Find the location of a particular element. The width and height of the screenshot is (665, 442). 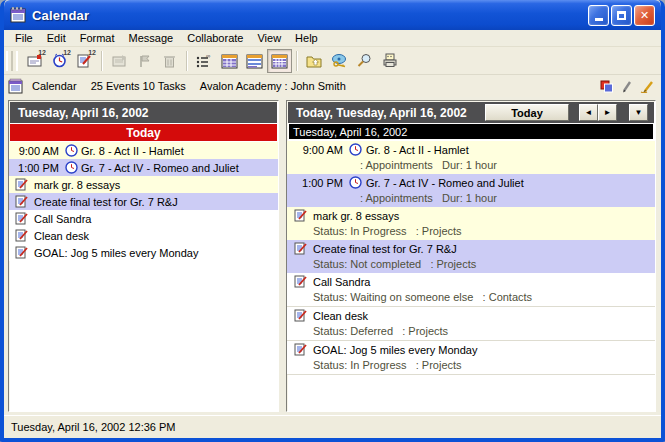

flag-button is located at coordinates (144, 61).